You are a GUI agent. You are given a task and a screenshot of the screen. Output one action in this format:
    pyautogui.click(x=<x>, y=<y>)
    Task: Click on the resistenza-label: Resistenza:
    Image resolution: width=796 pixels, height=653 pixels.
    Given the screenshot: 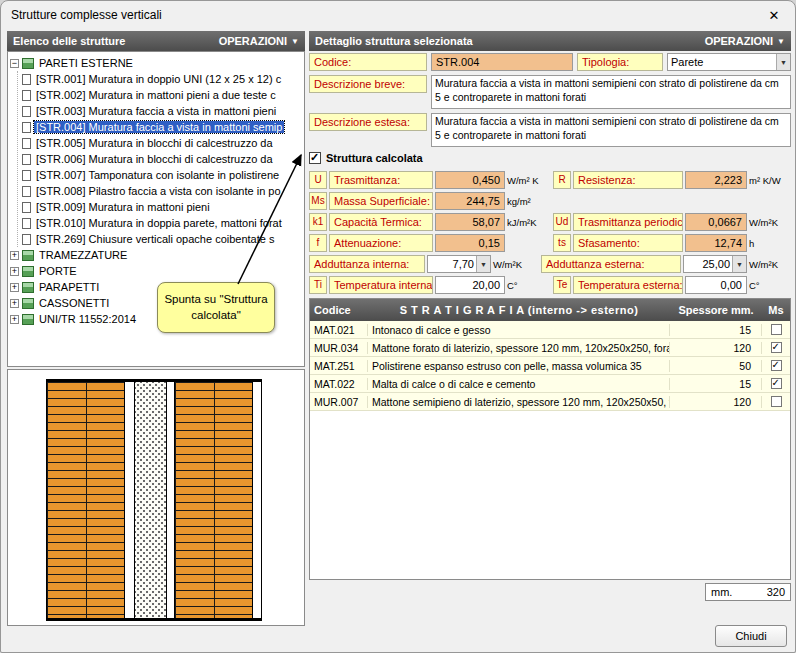 What is the action you would take?
    pyautogui.click(x=628, y=180)
    